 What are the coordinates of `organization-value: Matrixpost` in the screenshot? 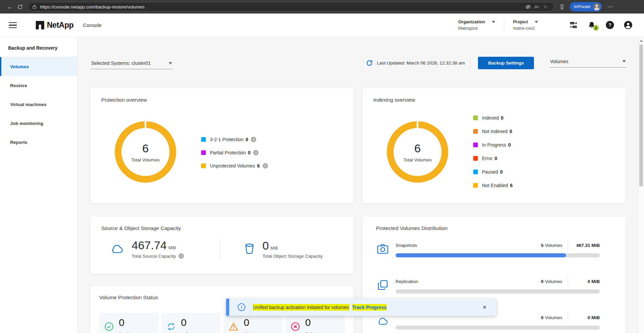 It's located at (477, 28).